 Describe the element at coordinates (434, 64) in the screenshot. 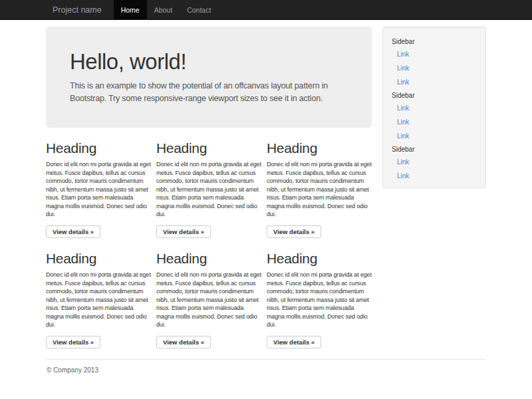

I see `sidebar-group-1: Sidebar Link Link Link` at that location.